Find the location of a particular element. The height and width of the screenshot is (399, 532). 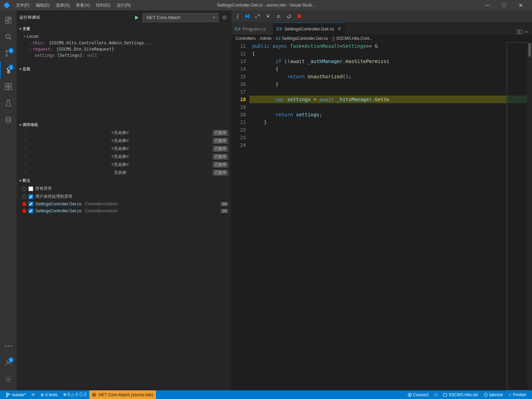

breakpoints-section-header: ▾ 断点 is located at coordinates (124, 181).